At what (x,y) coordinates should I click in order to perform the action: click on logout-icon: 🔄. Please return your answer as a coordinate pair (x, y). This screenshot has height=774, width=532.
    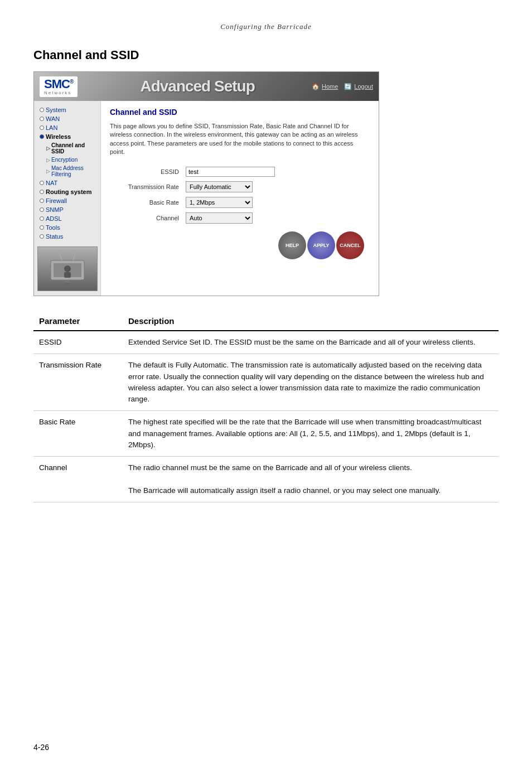
    Looking at the image, I should click on (348, 87).